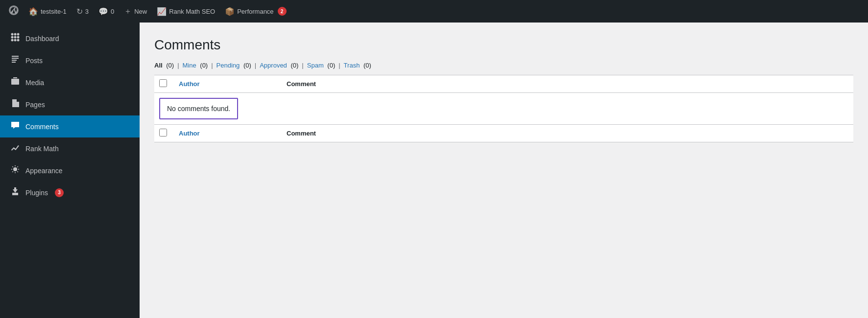 Image resolution: width=868 pixels, height=318 pixels. What do you see at coordinates (35, 105) in the screenshot?
I see `sidebar-item-pages-label: Pages` at bounding box center [35, 105].